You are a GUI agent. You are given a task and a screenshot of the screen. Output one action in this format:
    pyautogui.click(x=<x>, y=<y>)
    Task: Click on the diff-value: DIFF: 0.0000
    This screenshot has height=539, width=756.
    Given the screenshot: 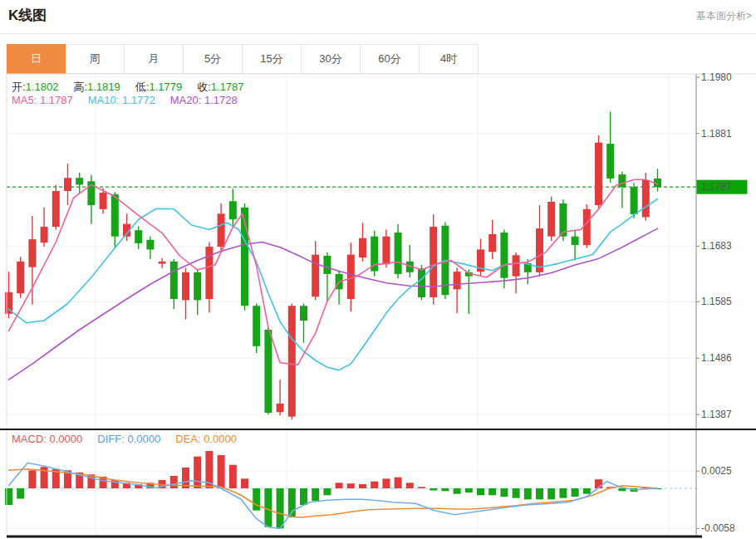 What is the action you would take?
    pyautogui.click(x=129, y=439)
    